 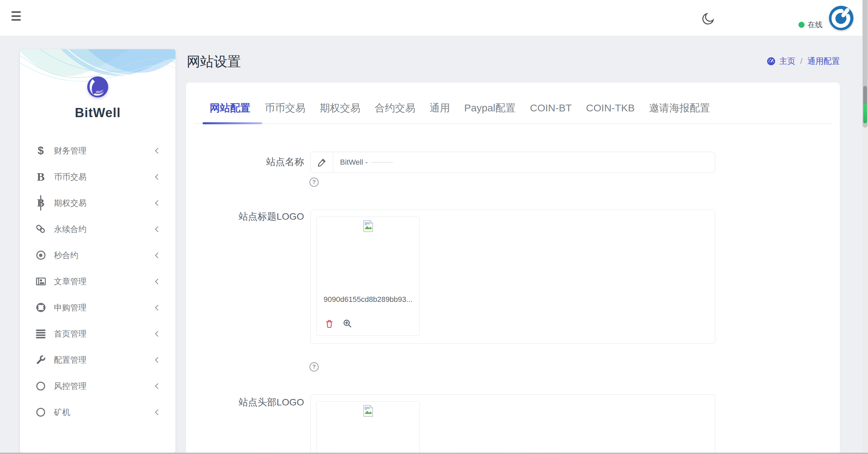 What do you see at coordinates (98, 87) in the screenshot?
I see `brand-logo` at bounding box center [98, 87].